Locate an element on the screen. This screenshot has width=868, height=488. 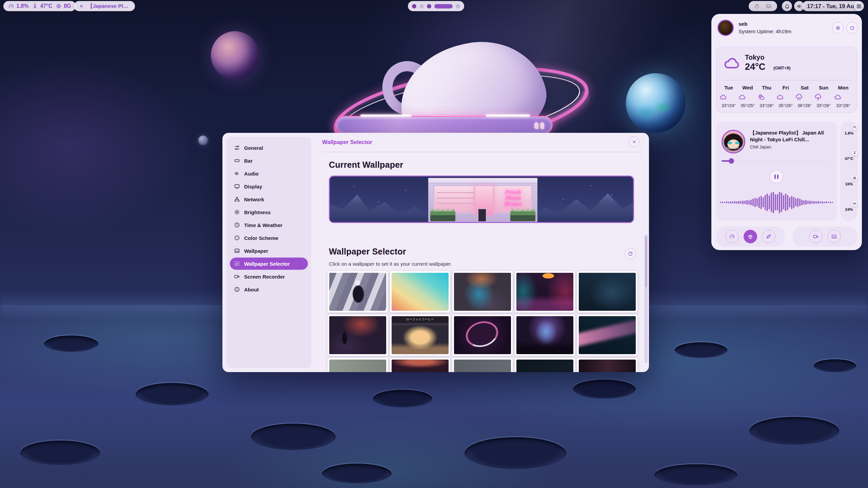
system-tray-pill is located at coordinates (763, 6).